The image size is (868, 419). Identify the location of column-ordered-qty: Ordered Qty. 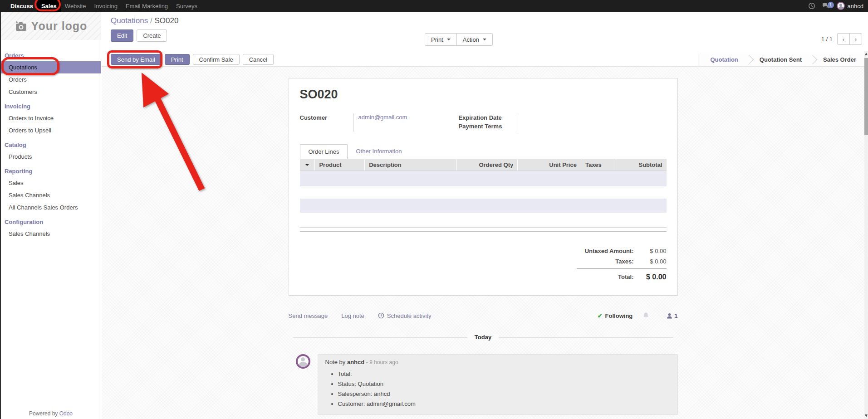
(487, 165).